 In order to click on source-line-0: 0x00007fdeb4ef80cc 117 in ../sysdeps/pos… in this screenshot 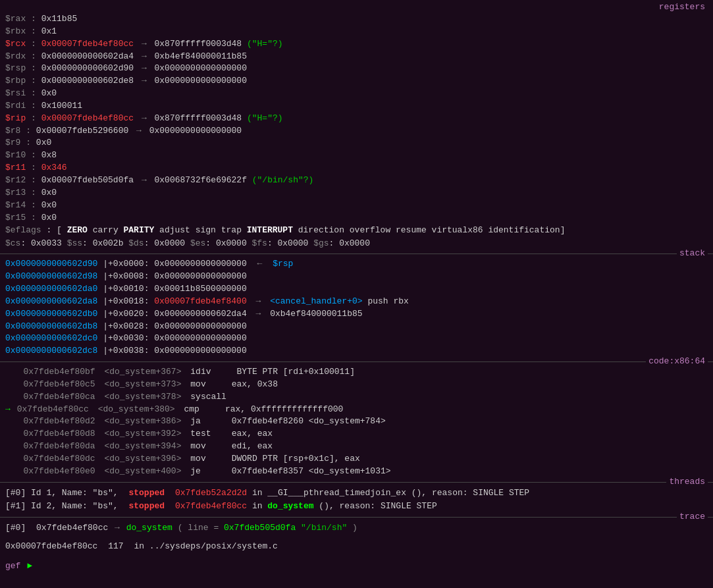, I will do `click(357, 547)`.